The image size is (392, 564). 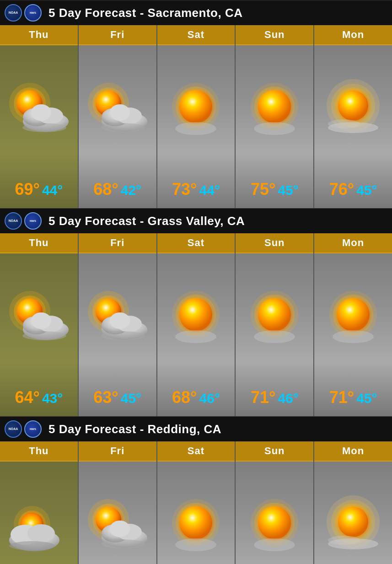 I want to click on temp-low-1-2: 46°, so click(x=209, y=398).